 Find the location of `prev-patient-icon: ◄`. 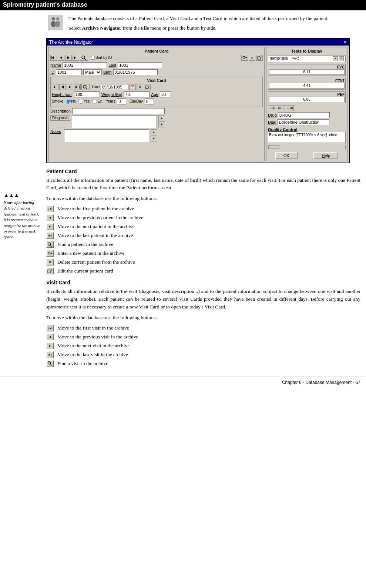

prev-patient-icon: ◄ is located at coordinates (50, 218).